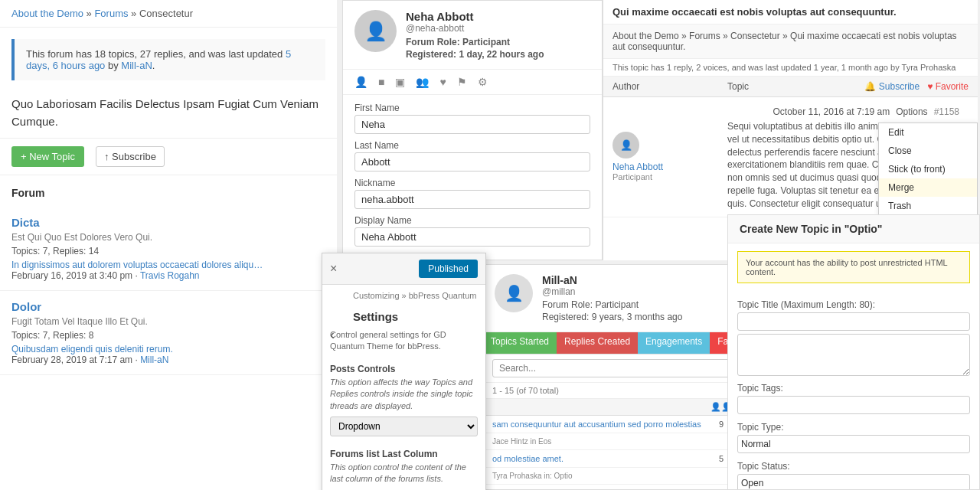 The width and height of the screenshot is (980, 490). Describe the element at coordinates (400, 82) in the screenshot. I see `user-icon-grid: ▣` at that location.